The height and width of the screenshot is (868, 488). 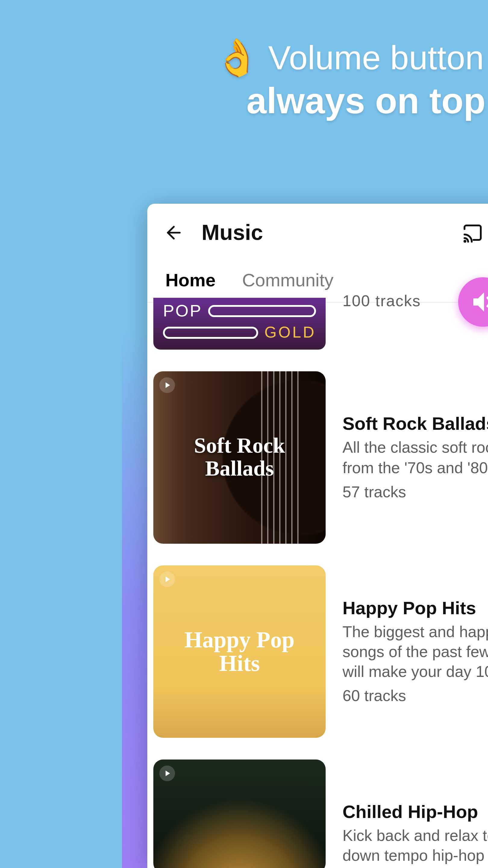 I want to click on playlist-name: Happy Pop Hits, so click(x=415, y=608).